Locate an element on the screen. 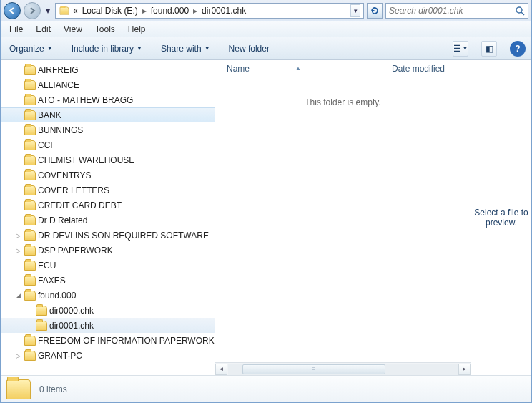  tree-item-label: dir0000.chk is located at coordinates (72, 311).